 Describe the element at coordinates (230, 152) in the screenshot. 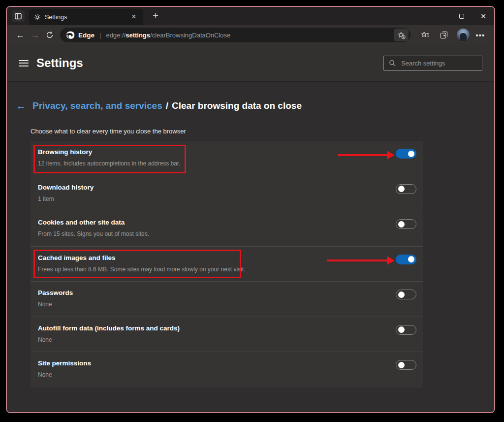

I see `row-title: Browsing history` at that location.